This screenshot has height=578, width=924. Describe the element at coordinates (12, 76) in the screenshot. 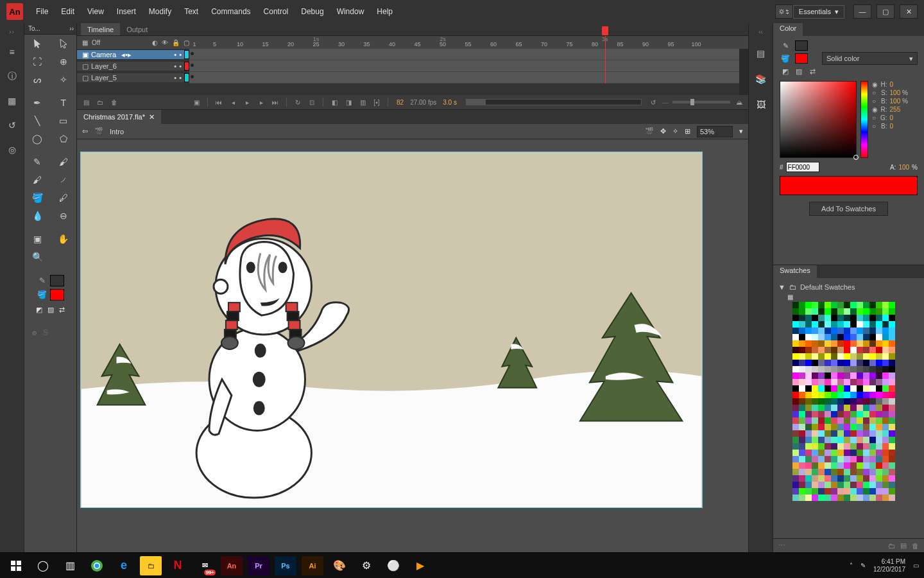

I see `info-panel-icon: ⓘ` at that location.